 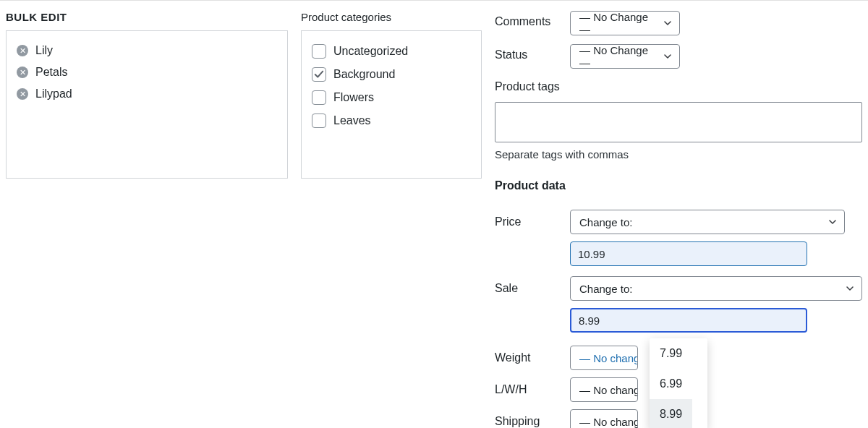 I want to click on checkbox-background, so click(x=319, y=74).